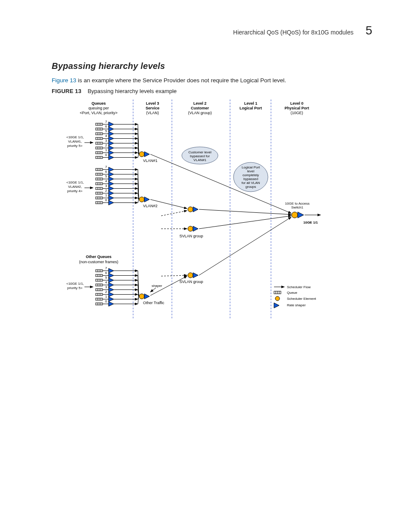 The width and height of the screenshot is (411, 532). What do you see at coordinates (251, 103) in the screenshot?
I see `svg-text: Level 1` at bounding box center [251, 103].